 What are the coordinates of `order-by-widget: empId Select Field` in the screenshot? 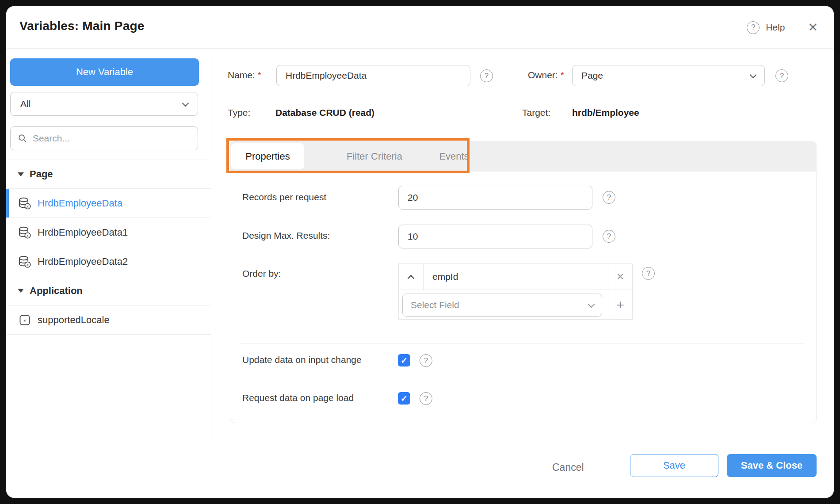 It's located at (515, 292).